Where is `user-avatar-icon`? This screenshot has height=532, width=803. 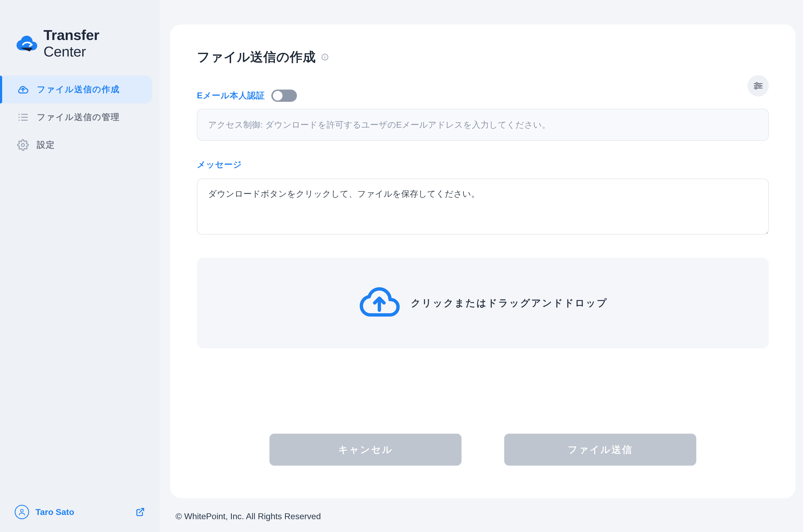
user-avatar-icon is located at coordinates (22, 512).